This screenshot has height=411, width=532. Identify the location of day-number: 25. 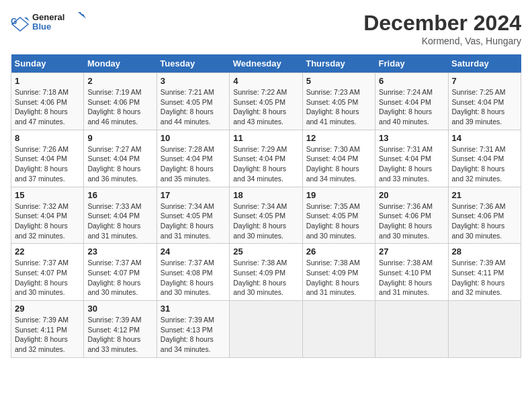
(266, 251).